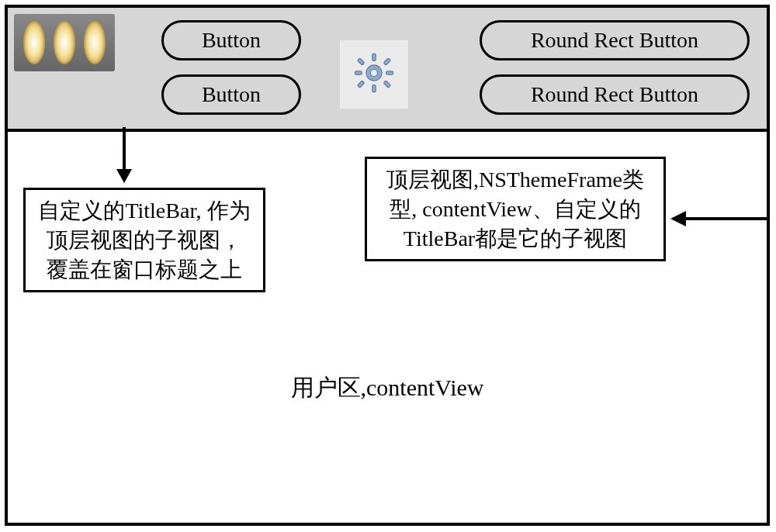 The width and height of the screenshot is (776, 532). I want to click on callout-text: 自定义的TitleBar, 作为顶层视图的子视图，覆盖在窗口标题之上, so click(144, 240).